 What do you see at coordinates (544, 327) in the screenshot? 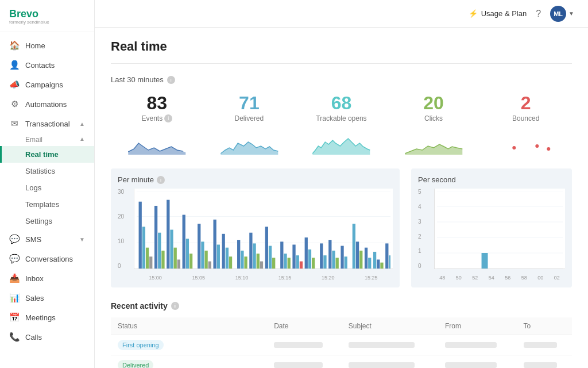
I see `col-to: To` at bounding box center [544, 327].